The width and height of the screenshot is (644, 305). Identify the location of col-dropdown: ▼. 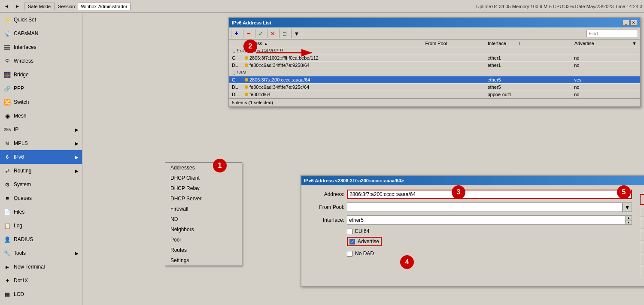
(635, 44).